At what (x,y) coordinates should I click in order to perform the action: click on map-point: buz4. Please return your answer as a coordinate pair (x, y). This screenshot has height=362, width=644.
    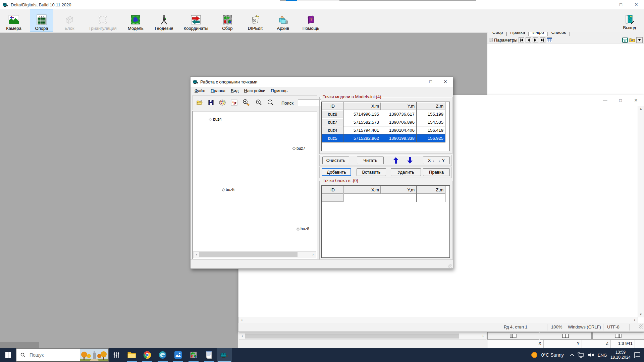
    Looking at the image, I should click on (215, 119).